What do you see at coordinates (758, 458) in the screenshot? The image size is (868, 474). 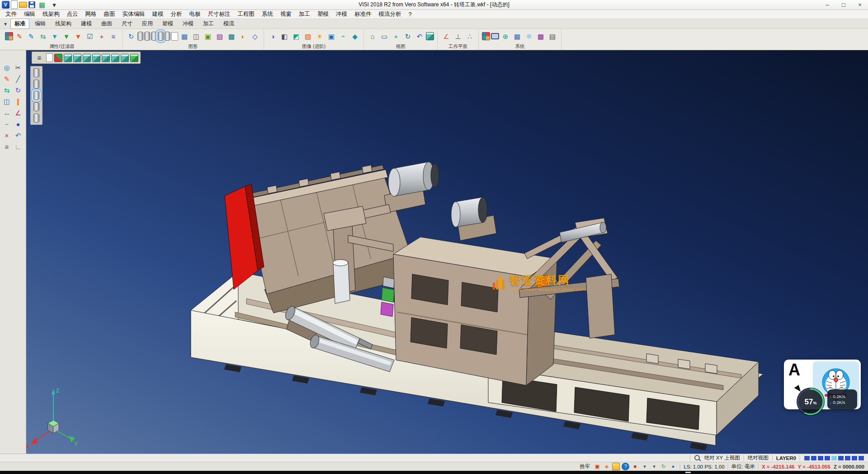 I see `view-ref-label: 绝对视图` at bounding box center [758, 458].